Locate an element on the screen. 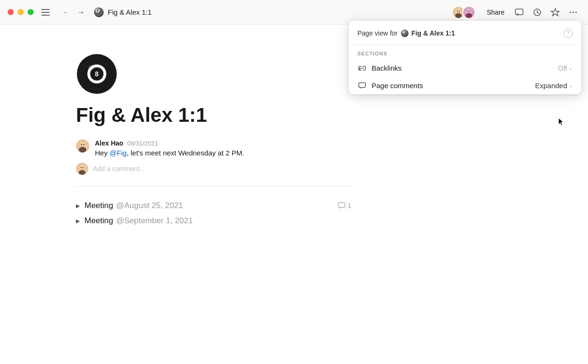  traffic-lights is located at coordinates (21, 12).